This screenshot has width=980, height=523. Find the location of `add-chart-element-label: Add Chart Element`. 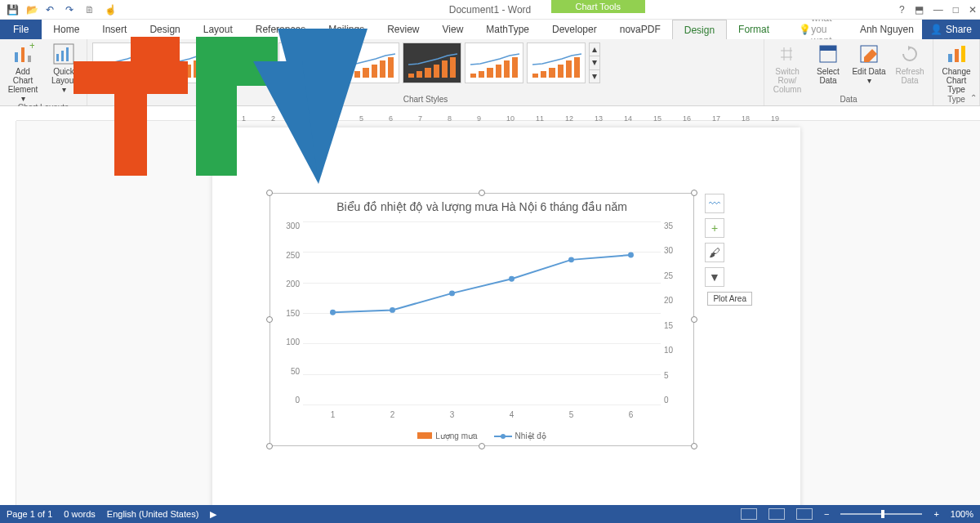

add-chart-element-label: Add Chart Element is located at coordinates (23, 80).